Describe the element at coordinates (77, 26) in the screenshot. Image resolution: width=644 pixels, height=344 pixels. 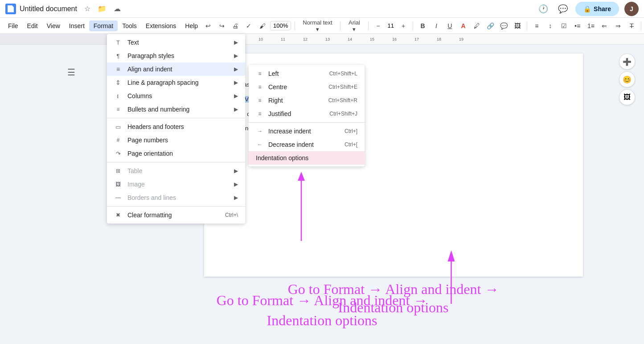
I see `menu-insert: Insert` at that location.